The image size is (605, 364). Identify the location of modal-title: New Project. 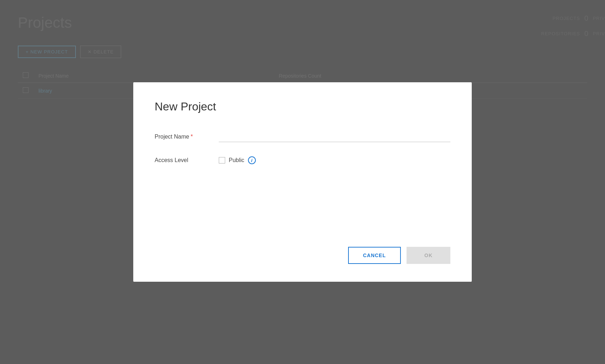
(302, 107).